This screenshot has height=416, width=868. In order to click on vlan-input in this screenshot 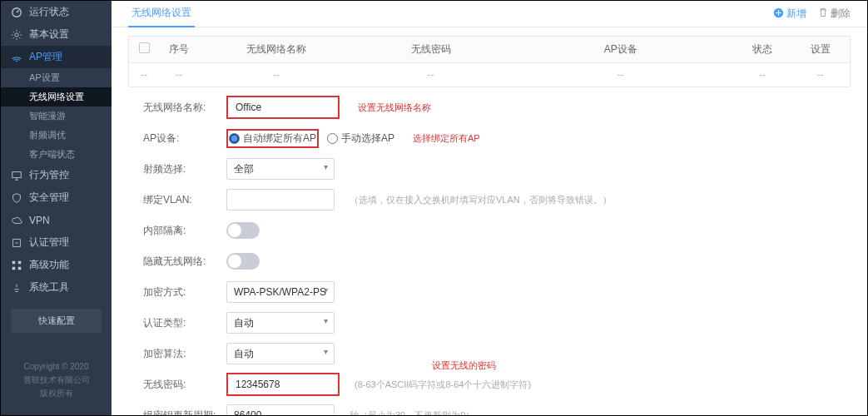, I will do `click(280, 200)`.